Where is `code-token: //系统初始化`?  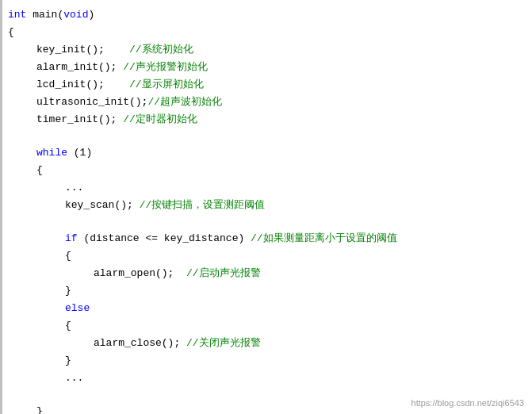
code-token: //系统初始化 is located at coordinates (162, 49).